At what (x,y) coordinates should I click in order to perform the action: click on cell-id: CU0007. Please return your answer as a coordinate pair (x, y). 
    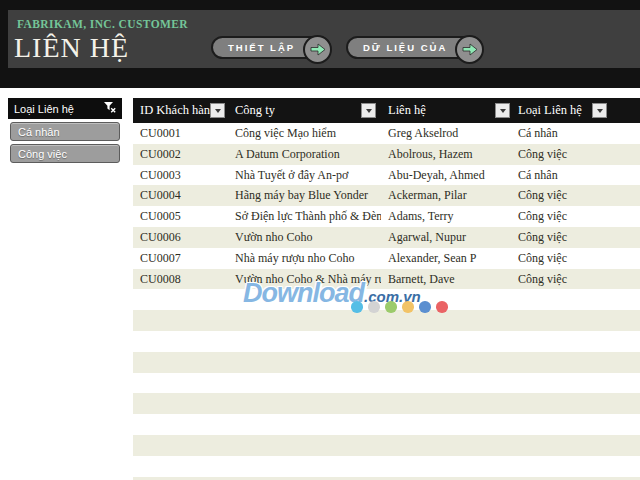
    Looking at the image, I should click on (182, 258).